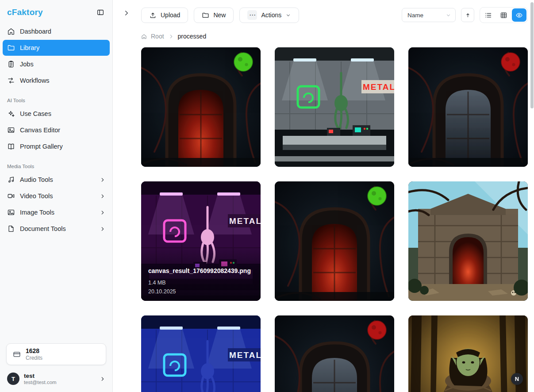  Describe the element at coordinates (56, 212) in the screenshot. I see `sidebar-item-image-tools: Image Tools` at that location.